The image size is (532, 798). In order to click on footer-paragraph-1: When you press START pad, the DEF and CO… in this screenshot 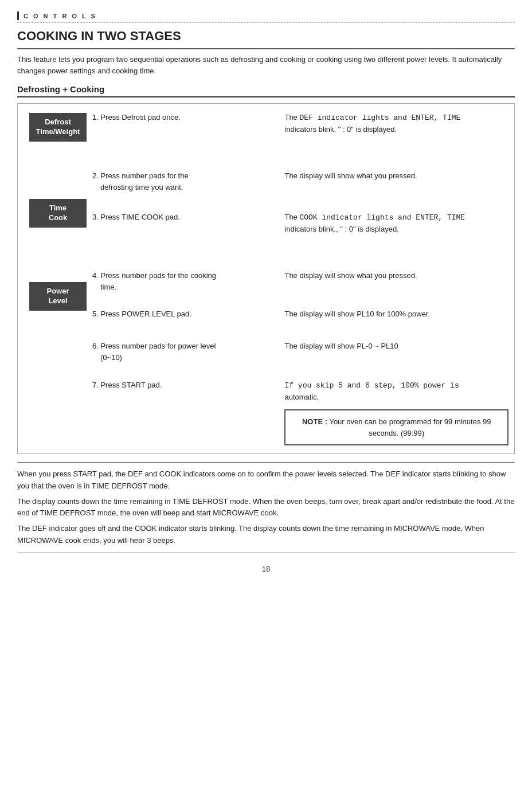, I will do `click(266, 480)`.